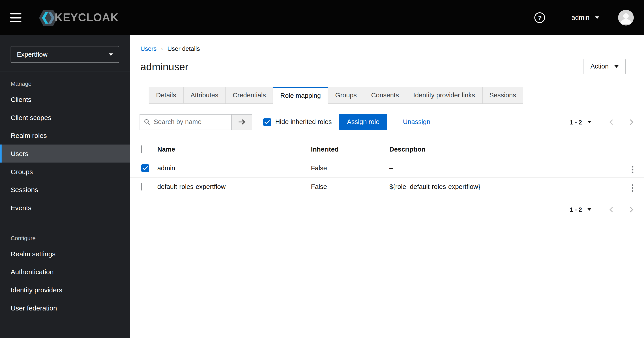 The width and height of the screenshot is (644, 338). I want to click on sidebar-item-sessions: Sessions, so click(65, 190).